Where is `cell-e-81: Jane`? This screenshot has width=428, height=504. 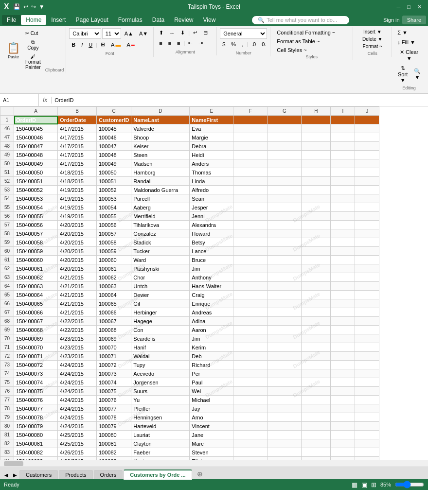
cell-e-81: Jane is located at coordinates (212, 435).